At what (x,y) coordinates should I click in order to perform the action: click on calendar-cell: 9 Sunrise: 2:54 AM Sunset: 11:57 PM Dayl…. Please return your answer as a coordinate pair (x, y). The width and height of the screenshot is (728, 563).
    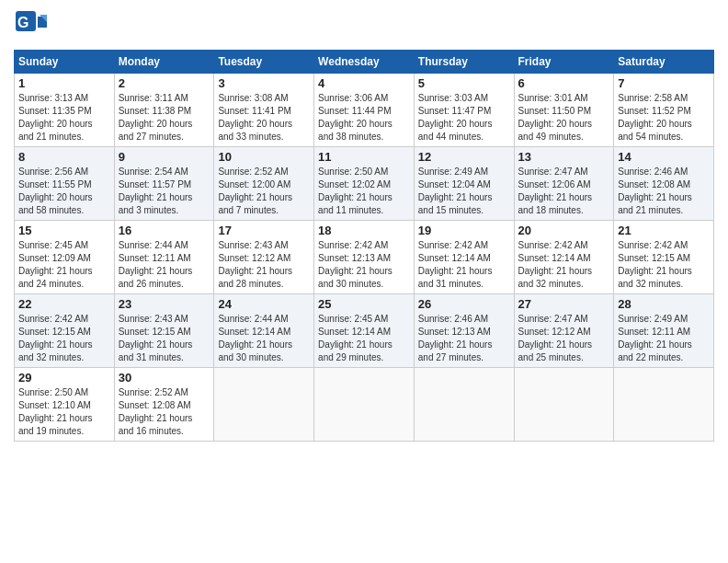
    Looking at the image, I should click on (164, 184).